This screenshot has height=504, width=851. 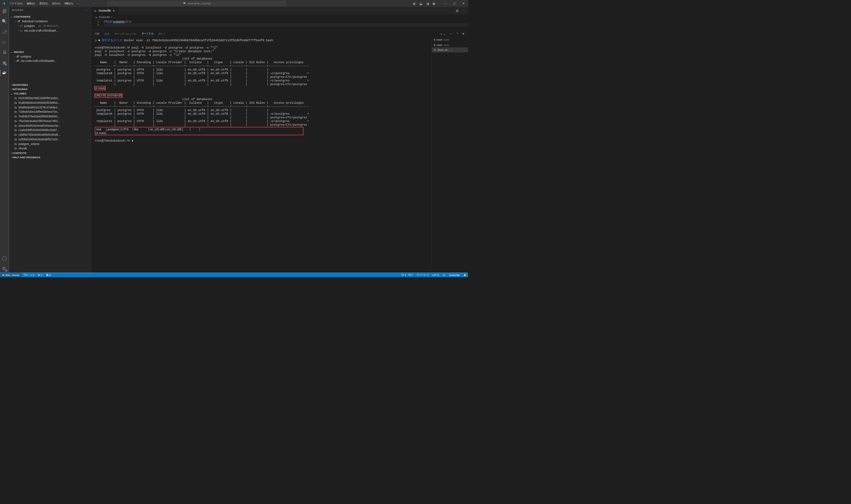 What do you see at coordinates (464, 3) in the screenshot?
I see `window-close: ✕` at bounding box center [464, 3].